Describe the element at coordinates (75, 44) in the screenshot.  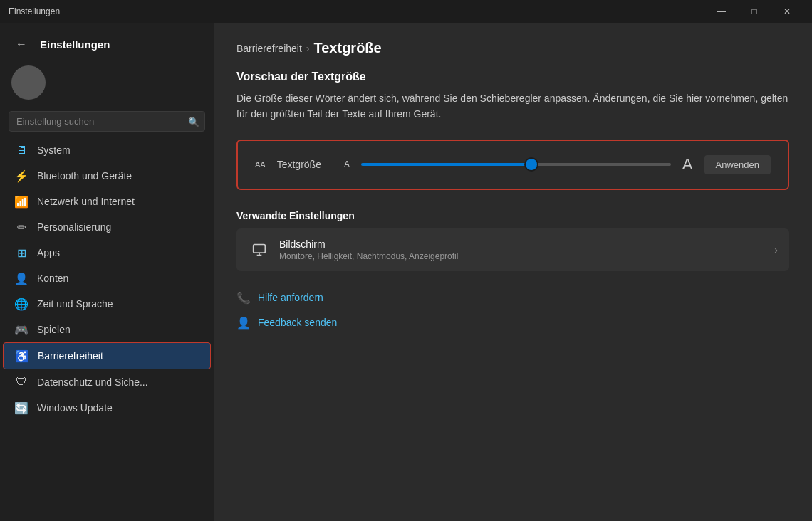
I see `sidebar-app-title: Einstellungen` at that location.